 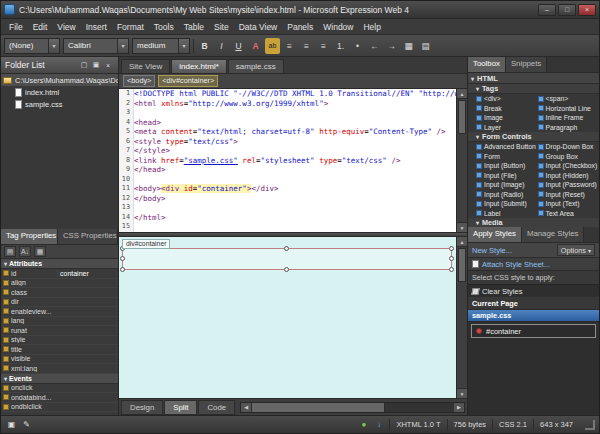 I want to click on tab-toolbox: Toolbox, so click(x=487, y=64).